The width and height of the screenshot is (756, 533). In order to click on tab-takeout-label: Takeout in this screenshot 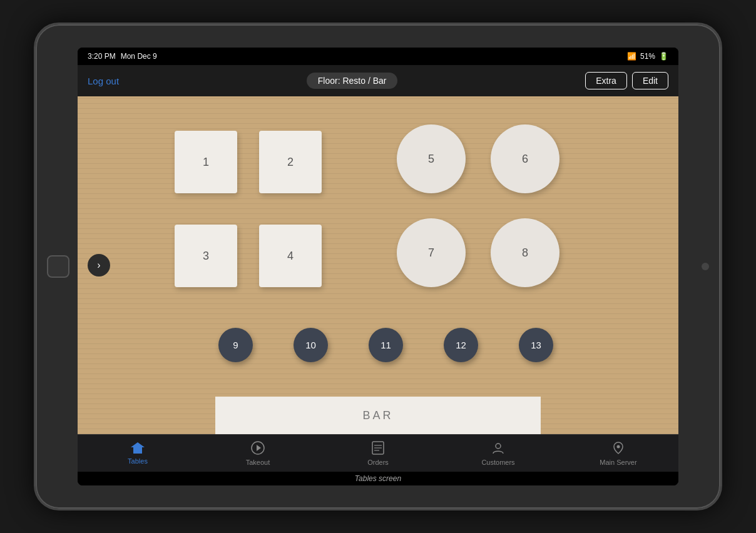, I will do `click(258, 462)`.